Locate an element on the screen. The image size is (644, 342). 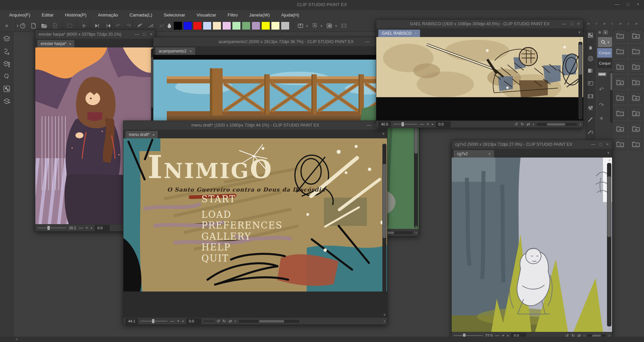
redo-icon: ↷ is located at coordinates (129, 26).